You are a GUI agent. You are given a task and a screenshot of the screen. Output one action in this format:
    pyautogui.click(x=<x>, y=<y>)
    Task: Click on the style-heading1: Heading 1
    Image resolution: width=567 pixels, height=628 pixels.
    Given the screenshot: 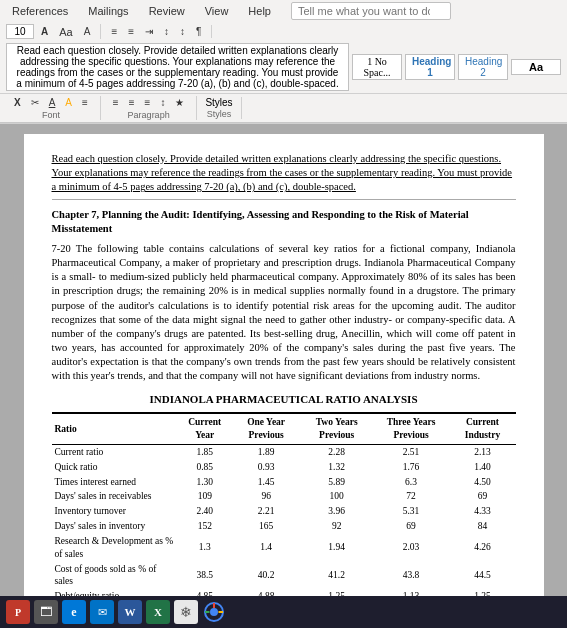 What is the action you would take?
    pyautogui.click(x=430, y=67)
    